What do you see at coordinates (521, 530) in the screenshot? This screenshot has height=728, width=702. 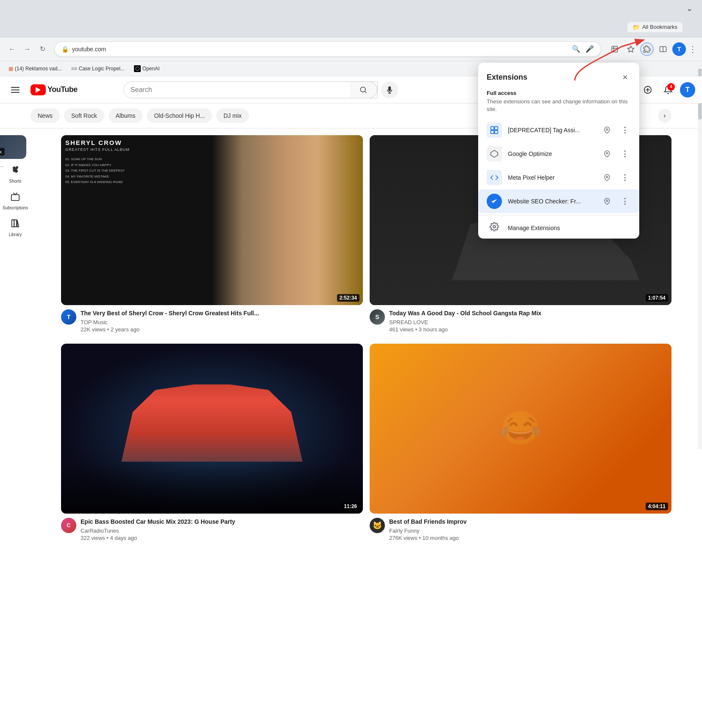 I see `friends-video-info: 🐱 Best of Bad Friends Improv Fairly Funn…` at bounding box center [521, 530].